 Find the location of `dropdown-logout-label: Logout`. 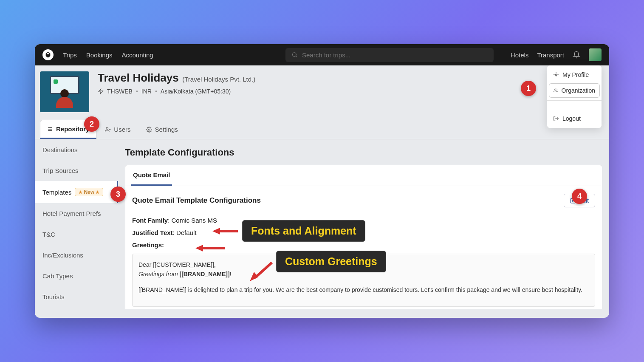

dropdown-logout-label: Logout is located at coordinates (572, 119).